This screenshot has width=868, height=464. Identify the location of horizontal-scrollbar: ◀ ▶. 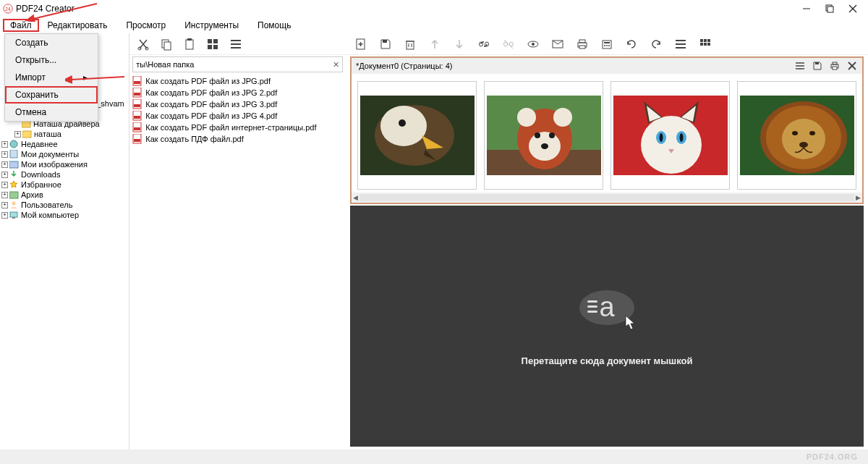
(607, 198).